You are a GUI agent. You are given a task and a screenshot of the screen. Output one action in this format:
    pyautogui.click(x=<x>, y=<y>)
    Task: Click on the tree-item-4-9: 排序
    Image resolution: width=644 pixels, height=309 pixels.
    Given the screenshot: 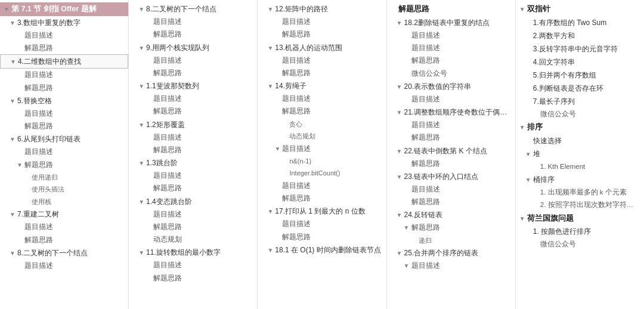 What is the action you would take?
    pyautogui.click(x=580, y=128)
    